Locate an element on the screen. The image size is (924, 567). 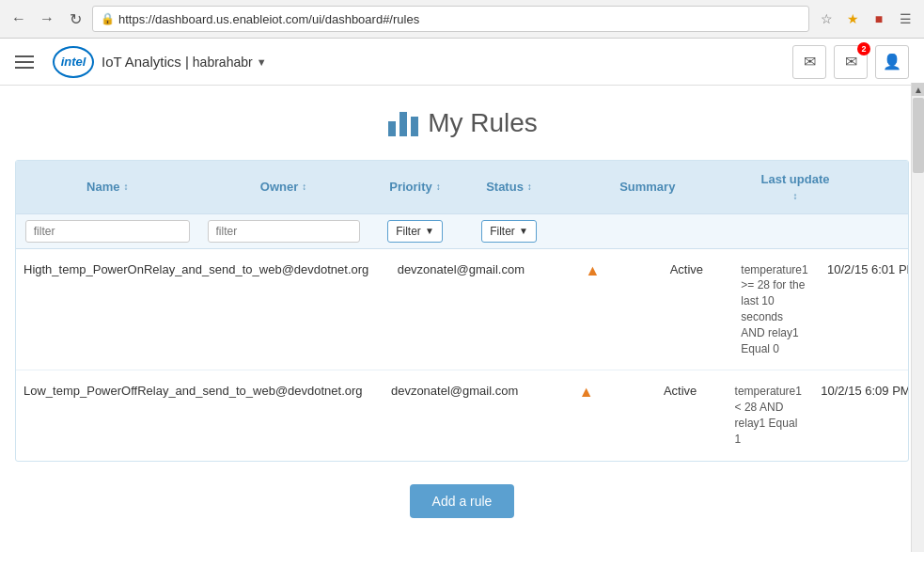
add-rule-area: Add a rule is located at coordinates (462, 501).